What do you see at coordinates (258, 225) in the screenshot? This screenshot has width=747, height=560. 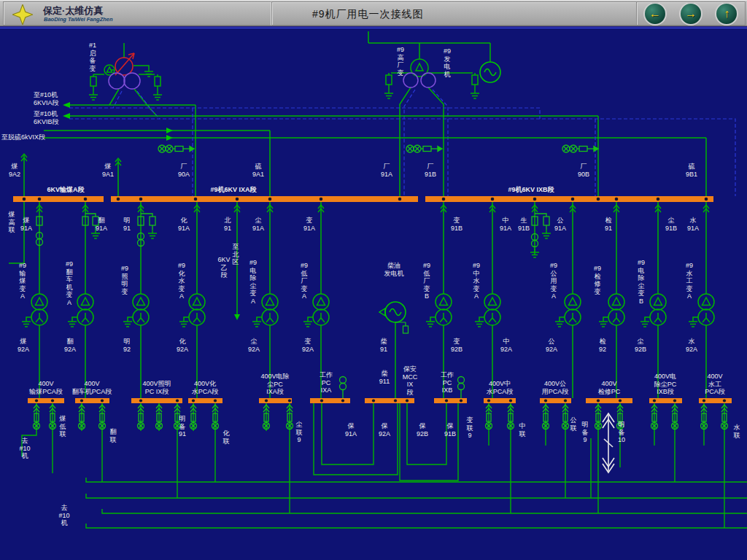 I see `breaker-label: 尘 91A` at bounding box center [258, 225].